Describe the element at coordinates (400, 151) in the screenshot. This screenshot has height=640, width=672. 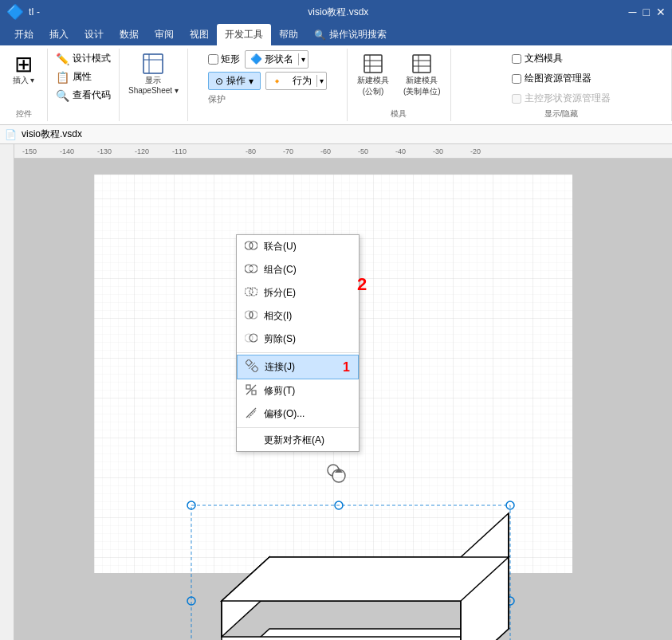
I see `svg-text: -40` at that location.